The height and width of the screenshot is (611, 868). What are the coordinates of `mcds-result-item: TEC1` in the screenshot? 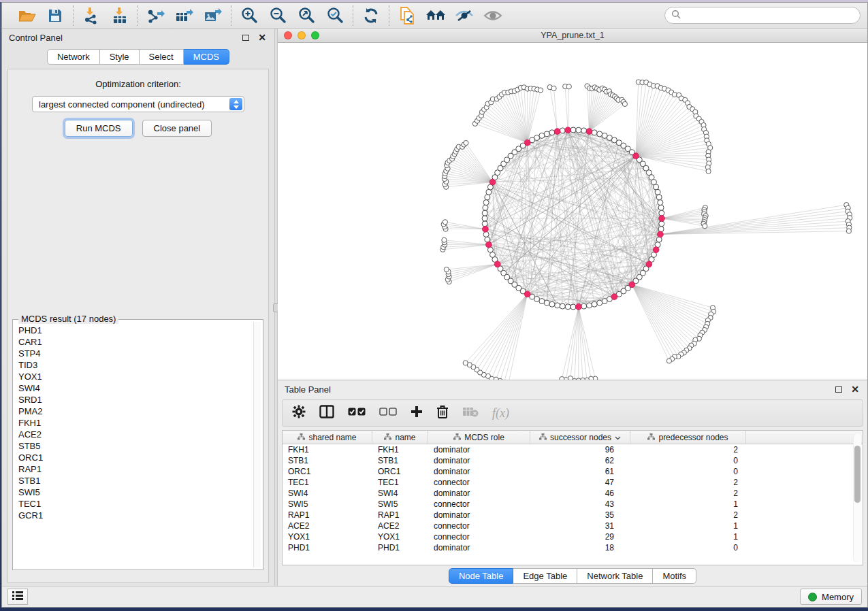 It's located at (136, 503).